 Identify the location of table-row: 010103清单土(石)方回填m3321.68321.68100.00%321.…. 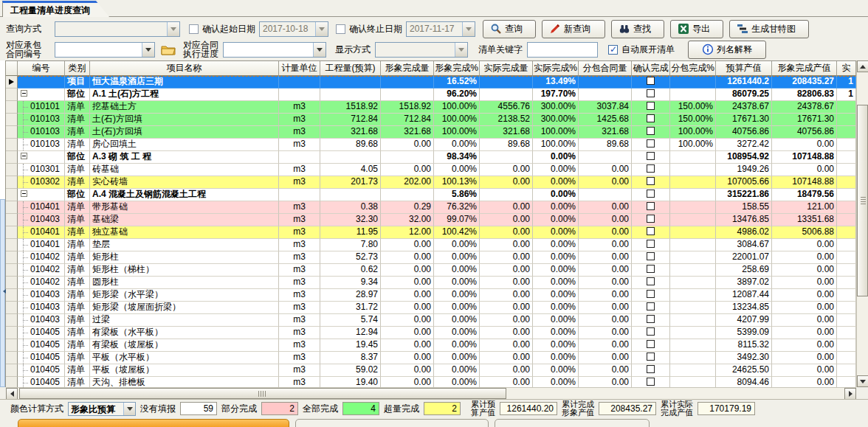
(431, 133).